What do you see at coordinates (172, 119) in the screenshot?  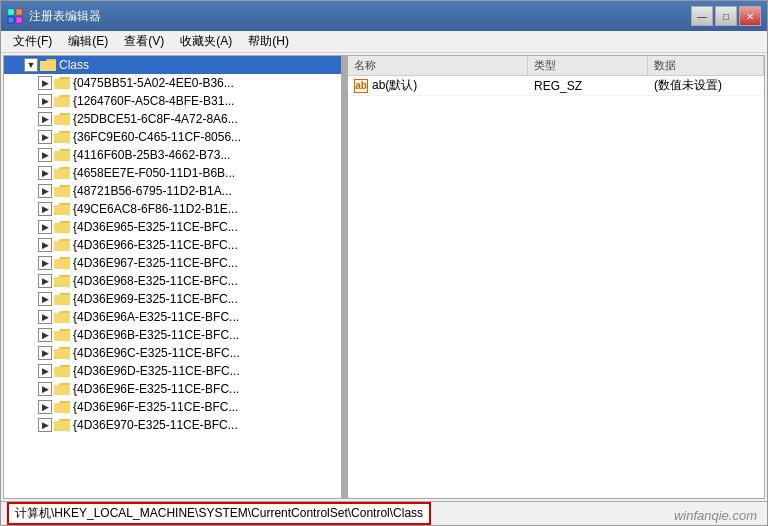 I see `tree-node-node3: ▶{25DBCE51-6C8F-4A72-8A6...` at bounding box center [172, 119].